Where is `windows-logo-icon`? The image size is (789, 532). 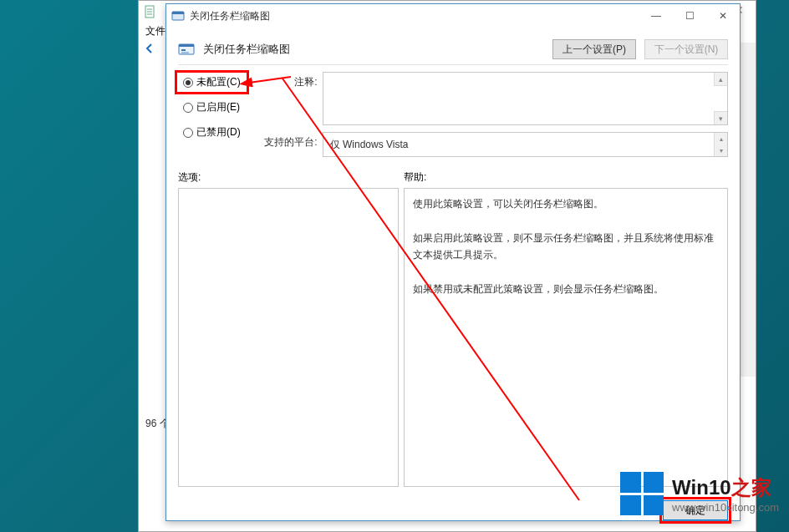
windows-logo-icon is located at coordinates (642, 494).